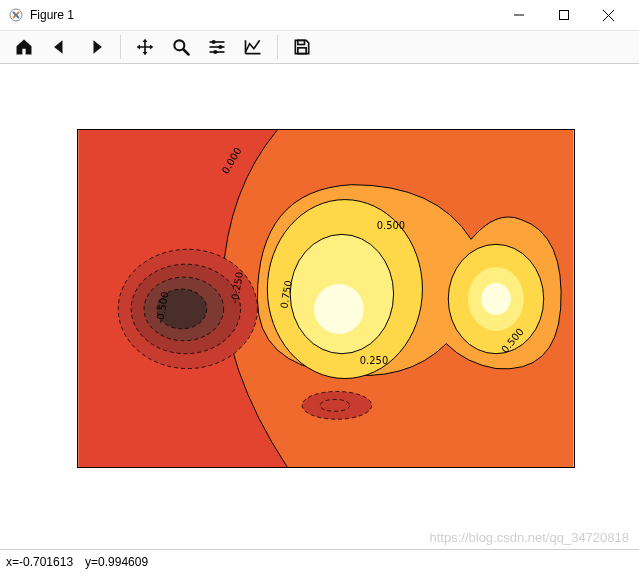  What do you see at coordinates (40, 562) in the screenshot?
I see `status-x: x=-0.701613` at bounding box center [40, 562].